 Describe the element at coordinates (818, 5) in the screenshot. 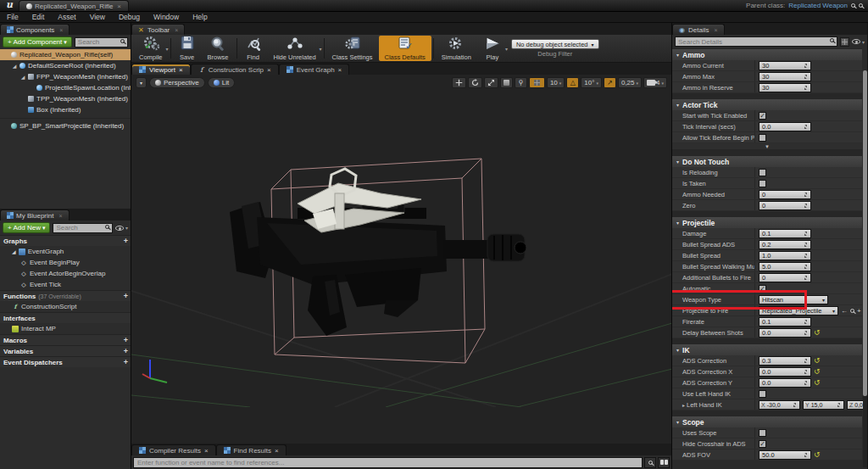

I see `parent-class-link: Replicated Weapon` at that location.